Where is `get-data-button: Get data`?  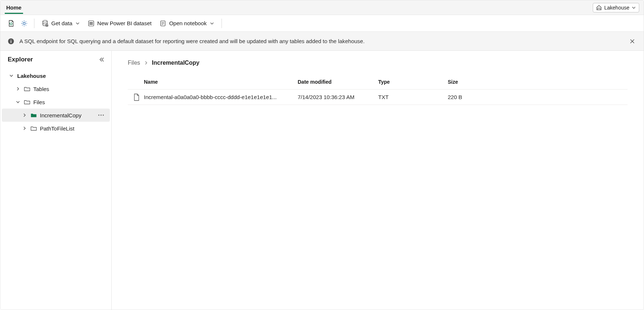 get-data-button: Get data is located at coordinates (61, 23).